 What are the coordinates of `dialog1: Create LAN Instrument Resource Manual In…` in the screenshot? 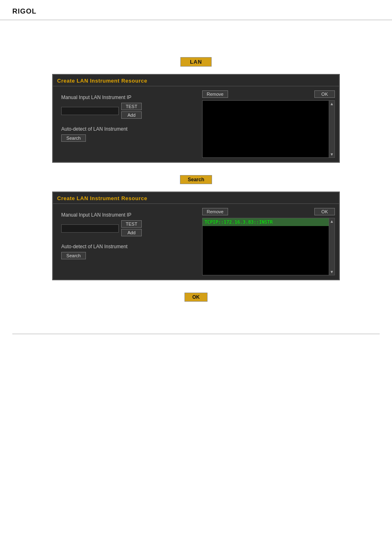 It's located at (196, 118).